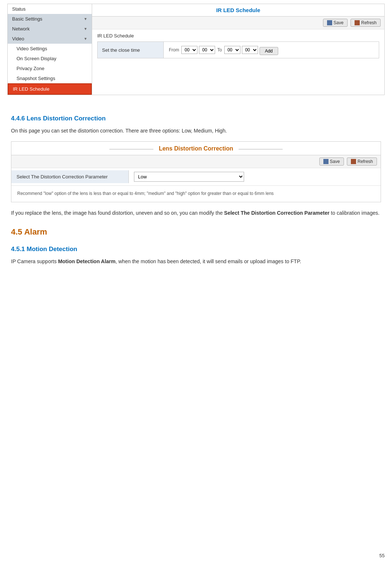 The width and height of the screenshot is (392, 562). What do you see at coordinates (207, 50) in the screenshot?
I see `from-minute-select: 00 15 30 45` at bounding box center [207, 50].